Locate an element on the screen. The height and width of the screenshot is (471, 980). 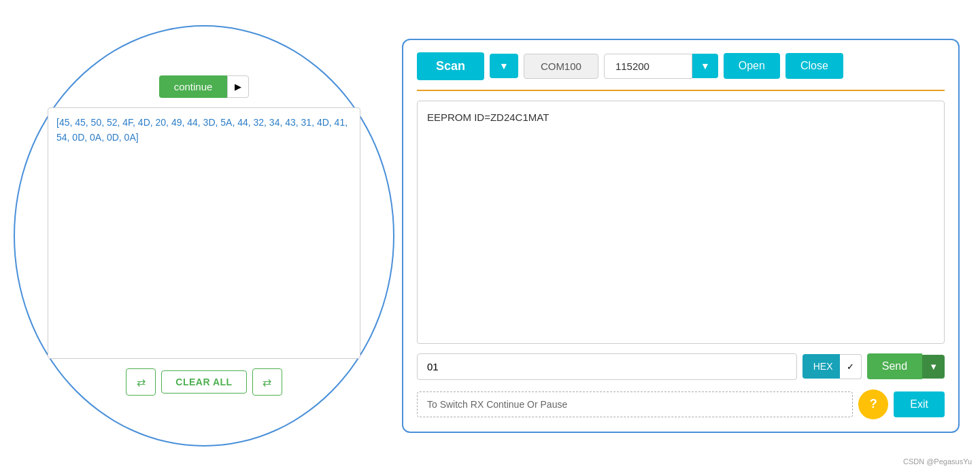
continue-button: continue is located at coordinates (193, 87).